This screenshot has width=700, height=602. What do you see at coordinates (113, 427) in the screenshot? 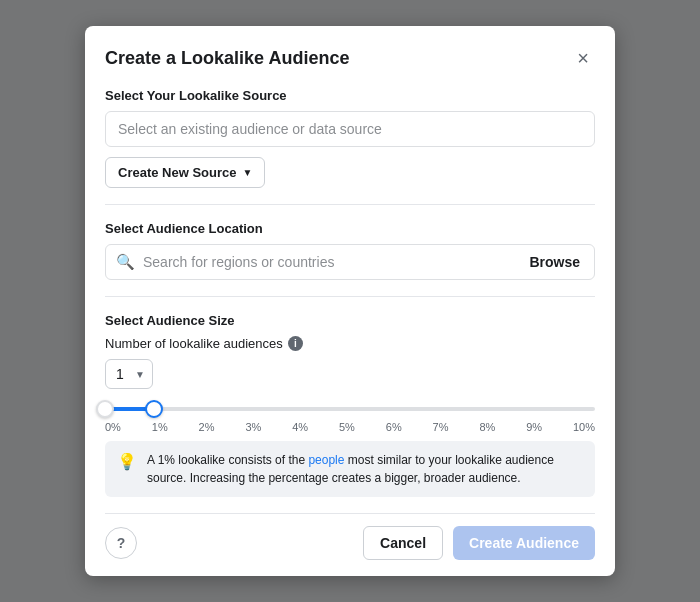
I see `slider-label-0: 0%` at bounding box center [113, 427].